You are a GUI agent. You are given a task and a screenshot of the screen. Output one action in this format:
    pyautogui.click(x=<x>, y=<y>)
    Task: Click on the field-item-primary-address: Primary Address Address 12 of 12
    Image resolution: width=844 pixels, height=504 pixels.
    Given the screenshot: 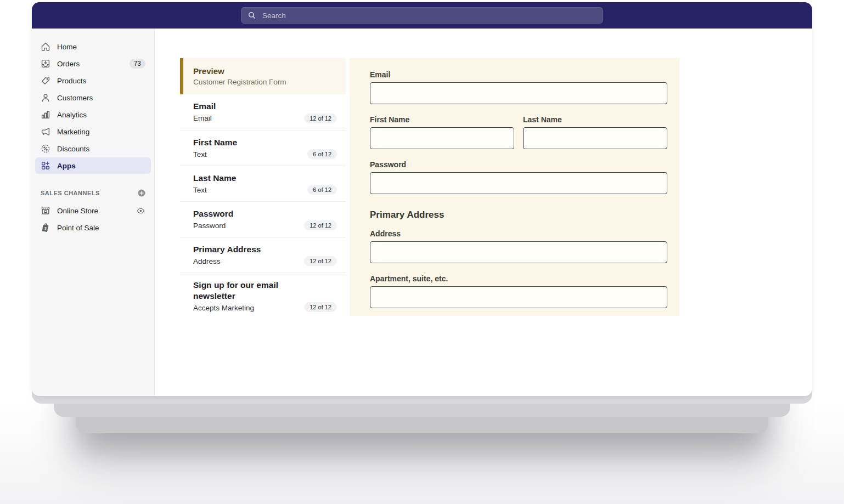 What is the action you would take?
    pyautogui.click(x=263, y=254)
    